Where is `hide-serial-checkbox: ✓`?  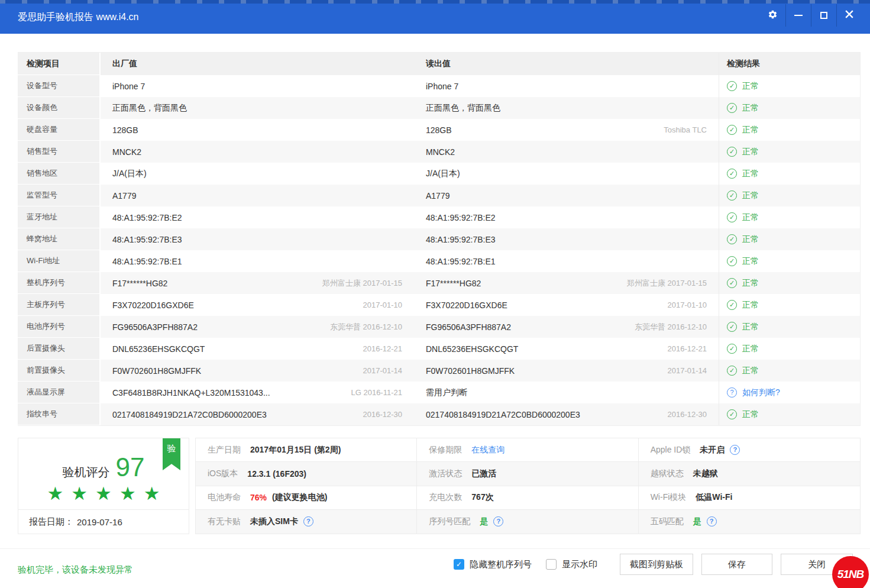 hide-serial-checkbox: ✓ is located at coordinates (459, 564).